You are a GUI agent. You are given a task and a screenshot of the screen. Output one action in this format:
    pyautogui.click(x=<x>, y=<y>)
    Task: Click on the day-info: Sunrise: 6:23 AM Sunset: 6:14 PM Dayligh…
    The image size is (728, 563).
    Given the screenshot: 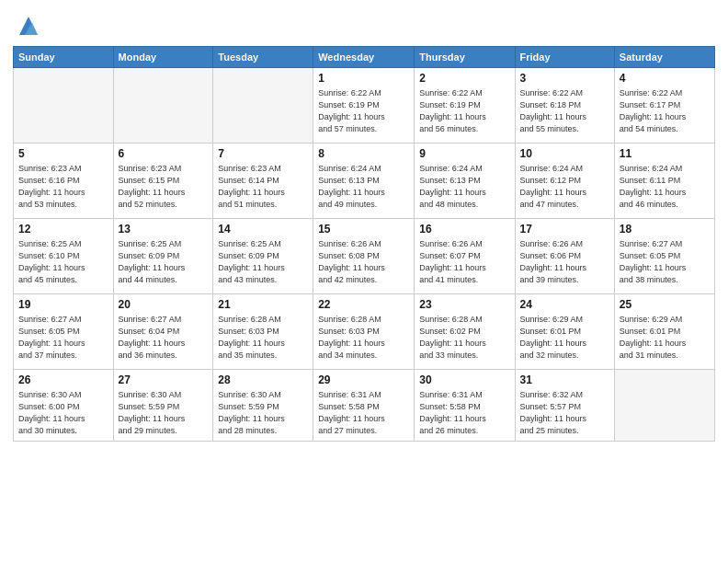 What is the action you would take?
    pyautogui.click(x=263, y=187)
    